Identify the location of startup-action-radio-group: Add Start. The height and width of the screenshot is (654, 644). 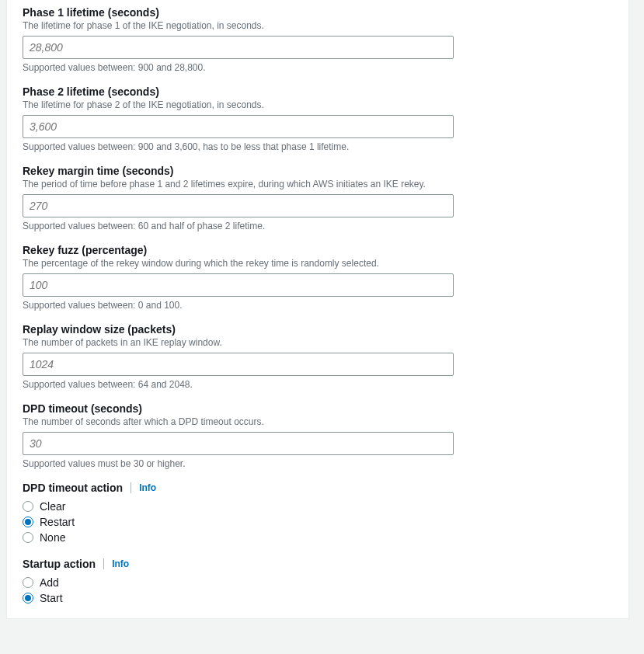
(318, 590).